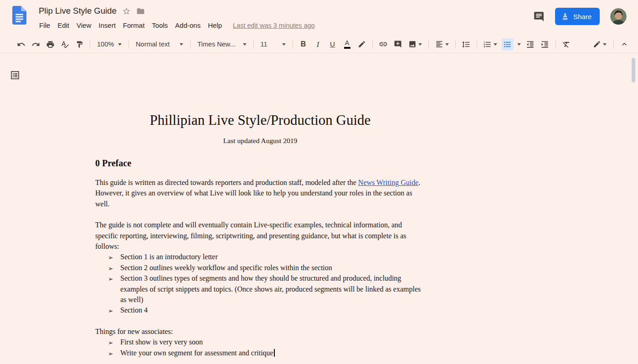 This screenshot has width=638, height=364. What do you see at coordinates (545, 45) in the screenshot?
I see `increase-indent-button` at bounding box center [545, 45].